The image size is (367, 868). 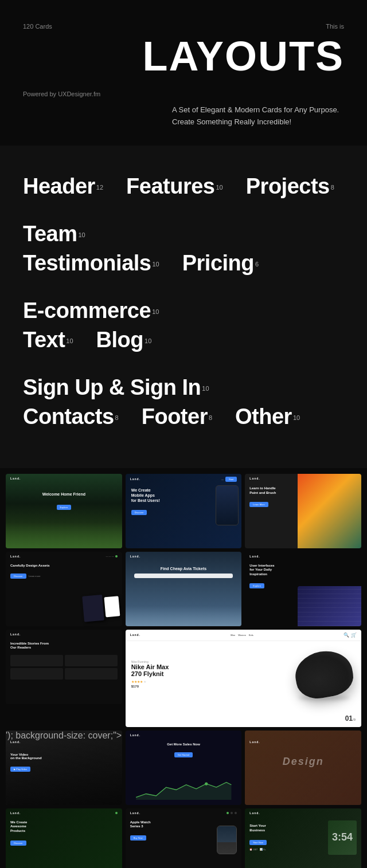 What do you see at coordinates (184, 511) in the screenshot?
I see `preview-card-2: Land. — Start We CreateMobile Appsfor Be…` at bounding box center [184, 511].